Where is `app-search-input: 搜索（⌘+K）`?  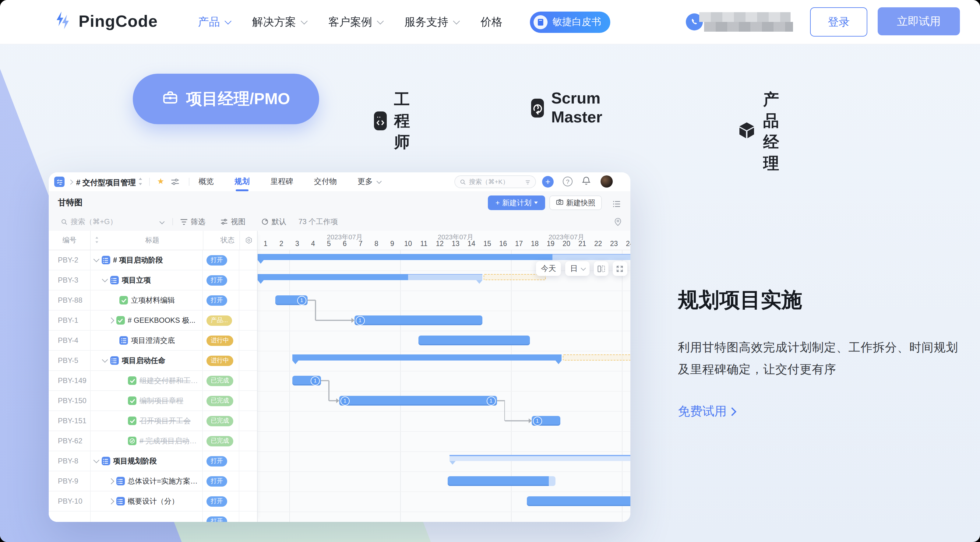
app-search-input: 搜索（⌘+K） is located at coordinates (495, 182).